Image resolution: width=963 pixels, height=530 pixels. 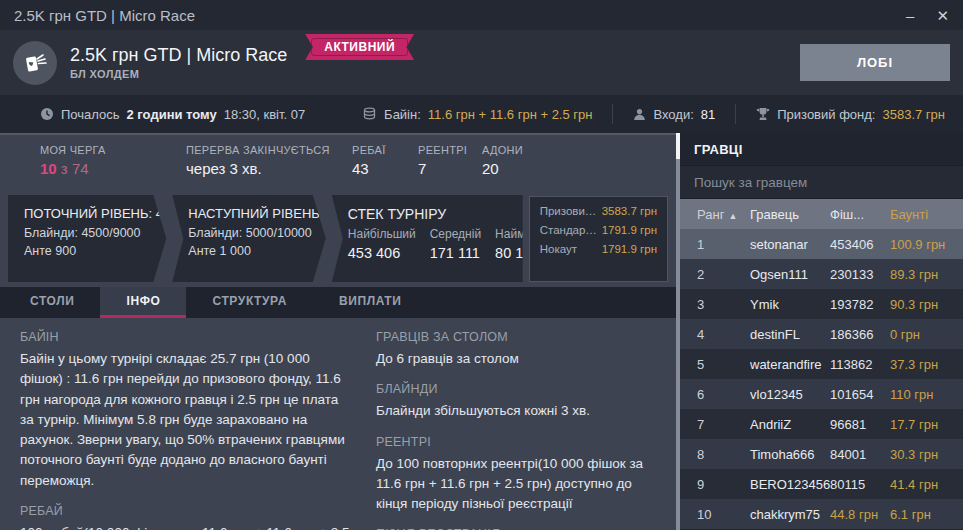 I want to click on player-row: 7 AndriiZ 96681 17.7 грн, so click(x=822, y=424).